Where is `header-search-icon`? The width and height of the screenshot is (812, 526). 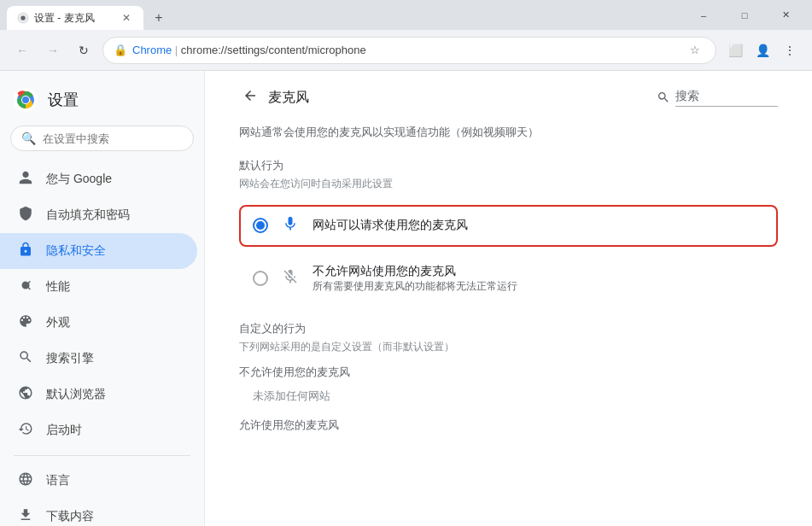 header-search-icon is located at coordinates (663, 97).